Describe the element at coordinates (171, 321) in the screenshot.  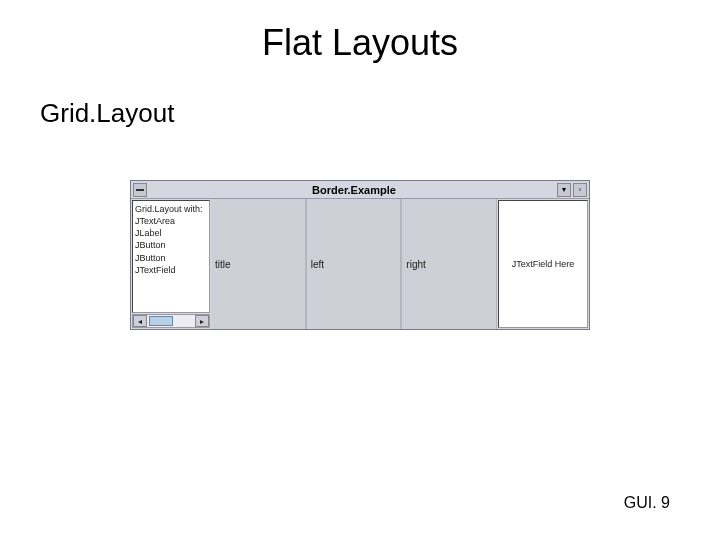
I see `scroll-track` at that location.